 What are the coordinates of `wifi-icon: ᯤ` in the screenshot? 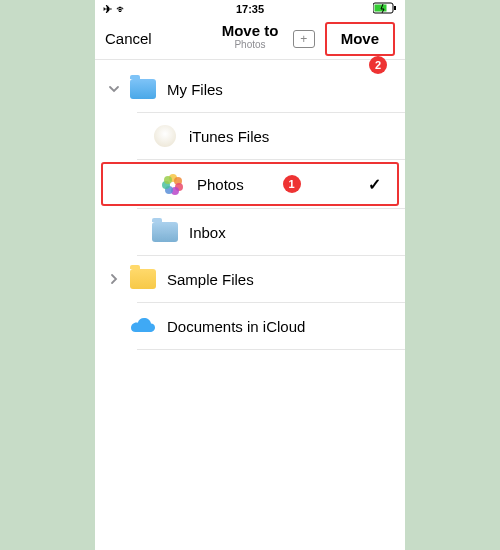 It's located at (122, 9).